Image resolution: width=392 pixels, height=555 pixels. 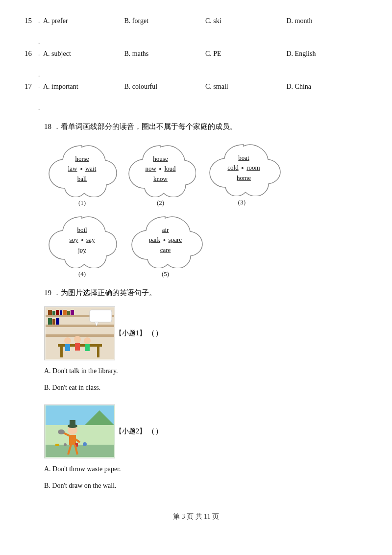 What do you see at coordinates (244, 168) in the screenshot?
I see `cloud-3-text: boat cold room home` at bounding box center [244, 168].